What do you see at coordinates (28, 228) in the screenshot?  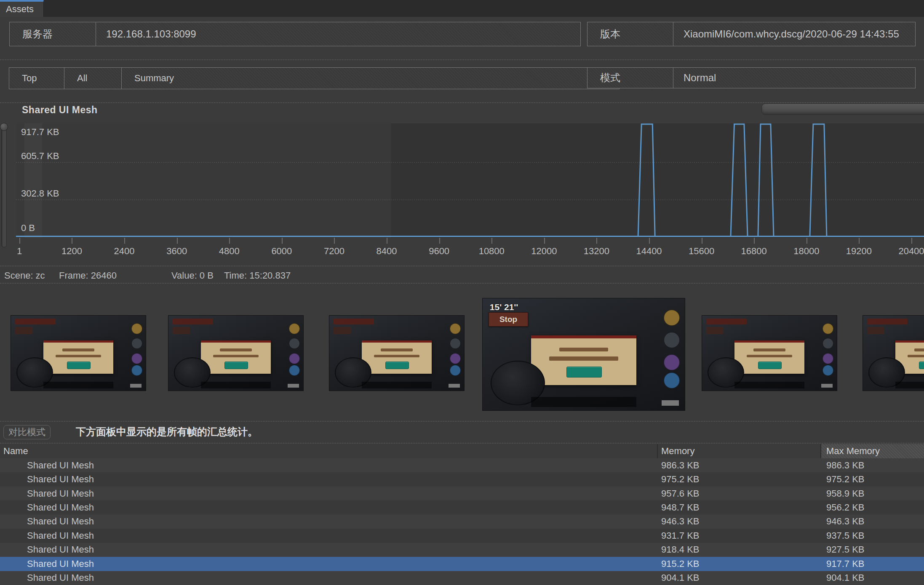 I see `chart-y-tick-label: 0 B` at bounding box center [28, 228].